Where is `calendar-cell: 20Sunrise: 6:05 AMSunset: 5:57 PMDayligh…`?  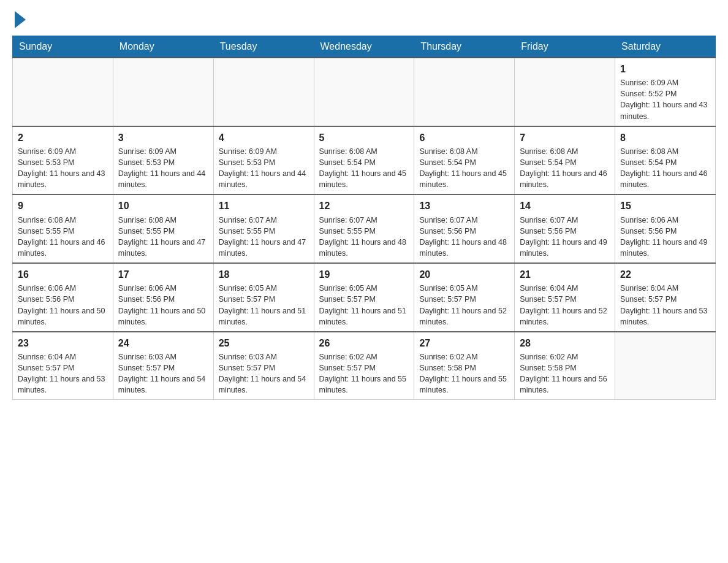
calendar-cell: 20Sunrise: 6:05 AMSunset: 5:57 PMDayligh… is located at coordinates (464, 297).